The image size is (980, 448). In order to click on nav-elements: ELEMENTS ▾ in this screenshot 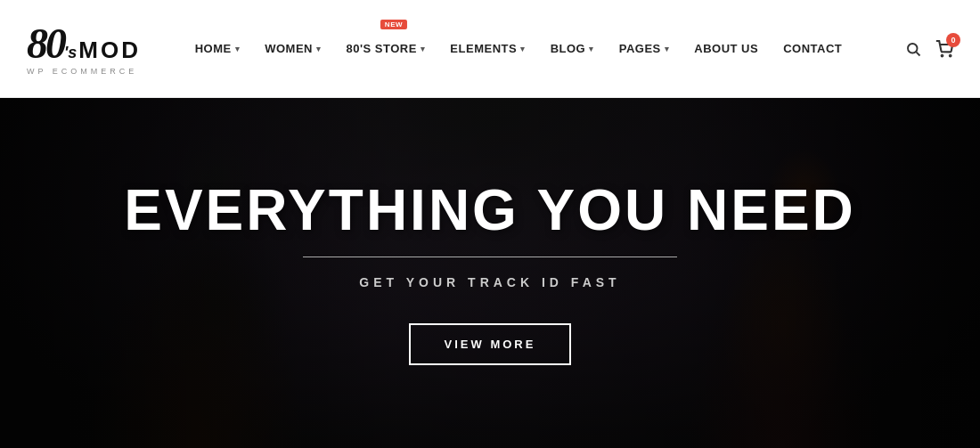, I will do `click(487, 49)`.